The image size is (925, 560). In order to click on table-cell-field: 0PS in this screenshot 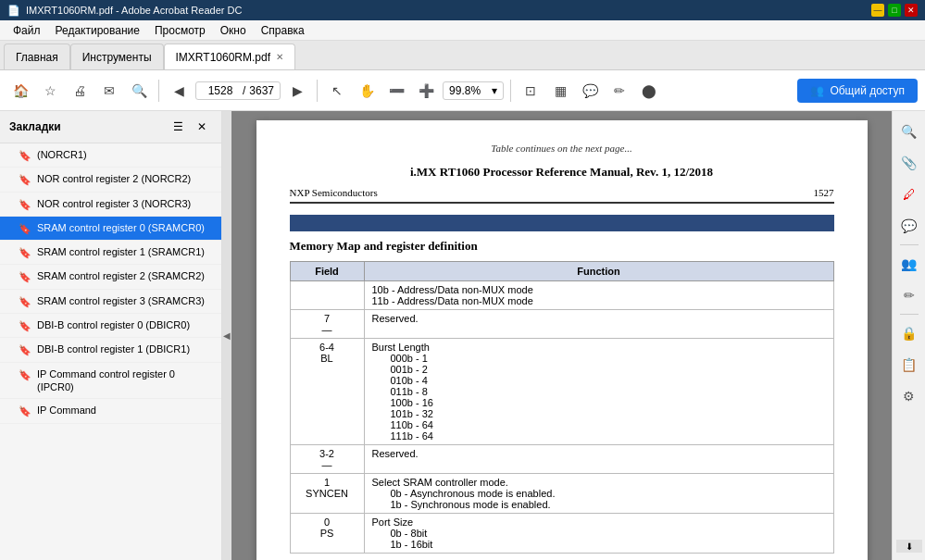, I will do `click(327, 533)`.